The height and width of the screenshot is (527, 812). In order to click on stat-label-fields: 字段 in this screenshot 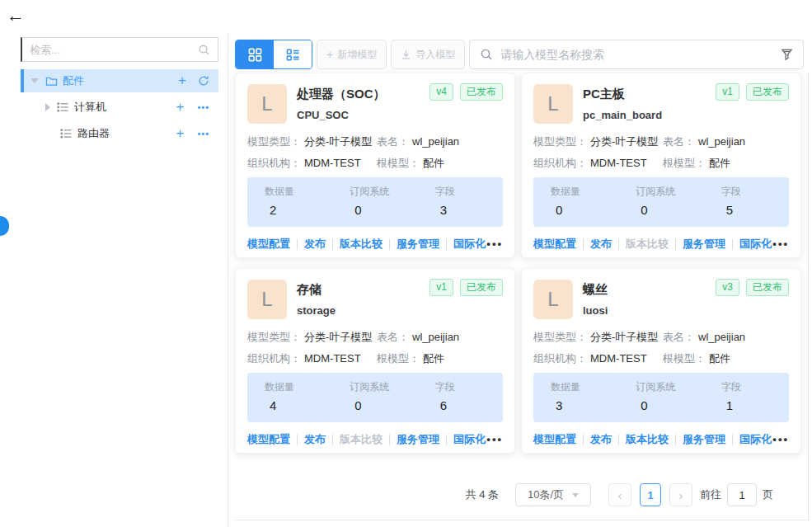, I will do `click(755, 191)`.